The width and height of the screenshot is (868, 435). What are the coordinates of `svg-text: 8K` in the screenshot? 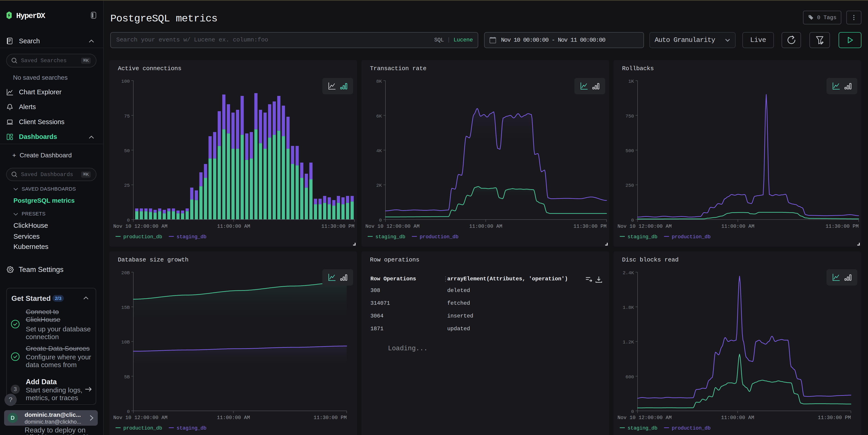 It's located at (379, 81).